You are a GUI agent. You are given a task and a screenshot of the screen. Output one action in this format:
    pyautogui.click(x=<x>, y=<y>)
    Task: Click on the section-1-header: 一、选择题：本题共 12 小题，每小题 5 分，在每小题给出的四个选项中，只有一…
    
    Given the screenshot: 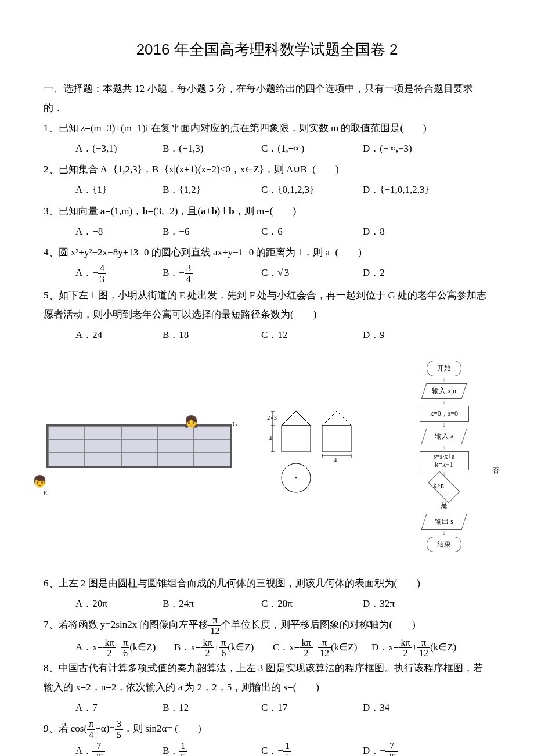 What is the action you would take?
    pyautogui.click(x=267, y=98)
    